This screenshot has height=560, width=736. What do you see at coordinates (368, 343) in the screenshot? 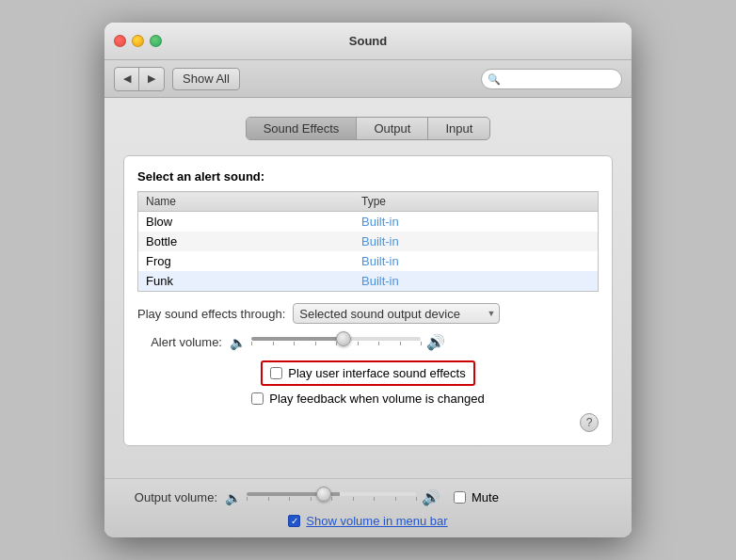
I see `alert-volume-row: Alert volume: 🔈` at bounding box center [368, 343].